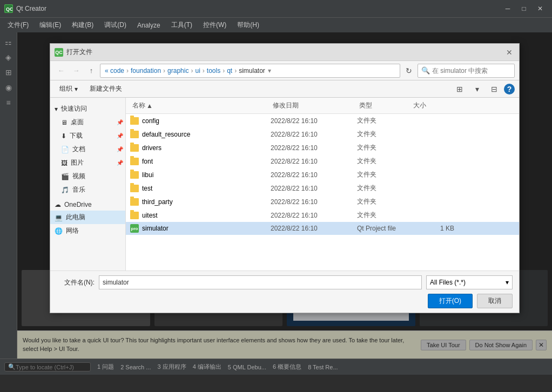 The height and width of the screenshot is (392, 552). Describe the element at coordinates (495, 301) in the screenshot. I see `cancel-button: 取消` at that location.